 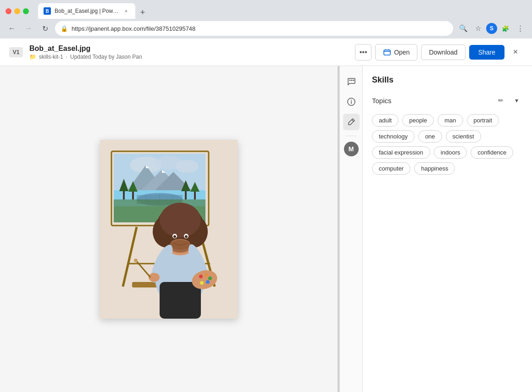 I want to click on url-text: https://jpanent.app.box.com/file/3875102…, so click(x=260, y=28).